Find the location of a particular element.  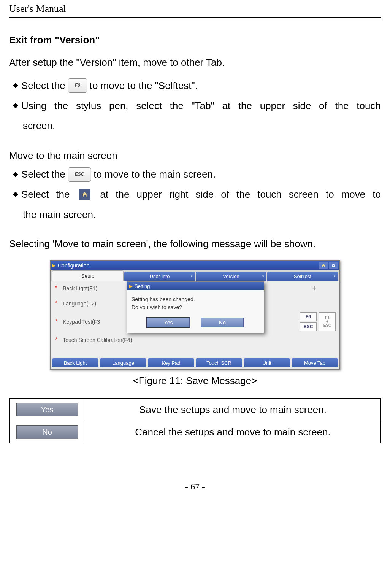

btn-movetab: Move Tab is located at coordinates (315, 363).